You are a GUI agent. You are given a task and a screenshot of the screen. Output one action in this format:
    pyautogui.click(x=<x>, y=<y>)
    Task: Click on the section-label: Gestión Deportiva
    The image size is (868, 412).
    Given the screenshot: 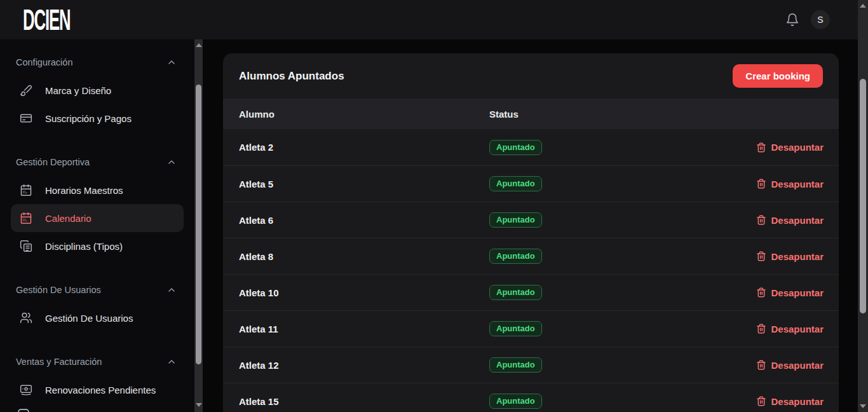 What is the action you would take?
    pyautogui.click(x=53, y=162)
    